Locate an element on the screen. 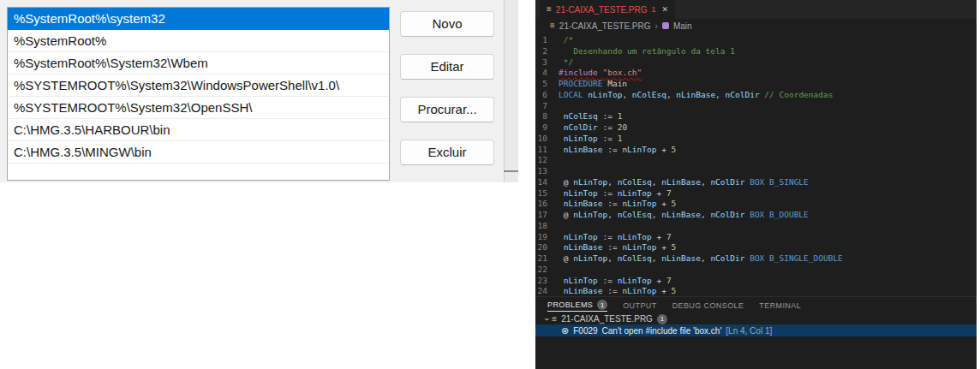 Image resolution: width=980 pixels, height=369 pixels. line-number: 6 is located at coordinates (541, 96).